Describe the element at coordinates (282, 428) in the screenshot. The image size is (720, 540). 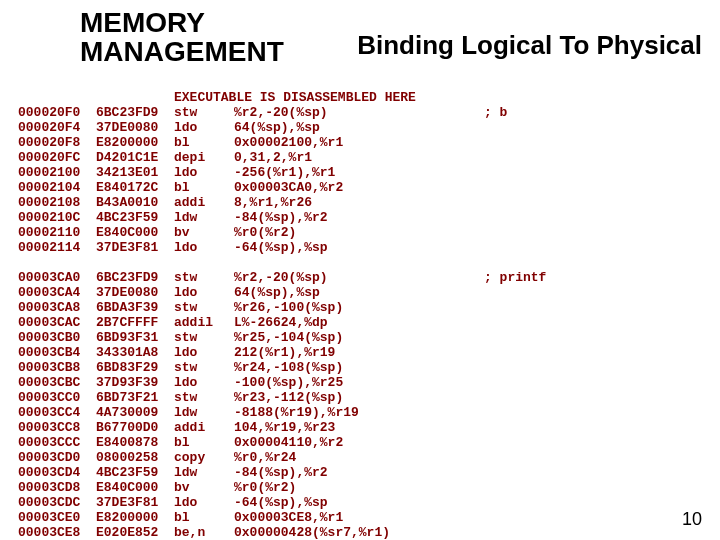
I see `disasm-row: 00003CC8B67700D0addi104,%r19,%r23` at that location.